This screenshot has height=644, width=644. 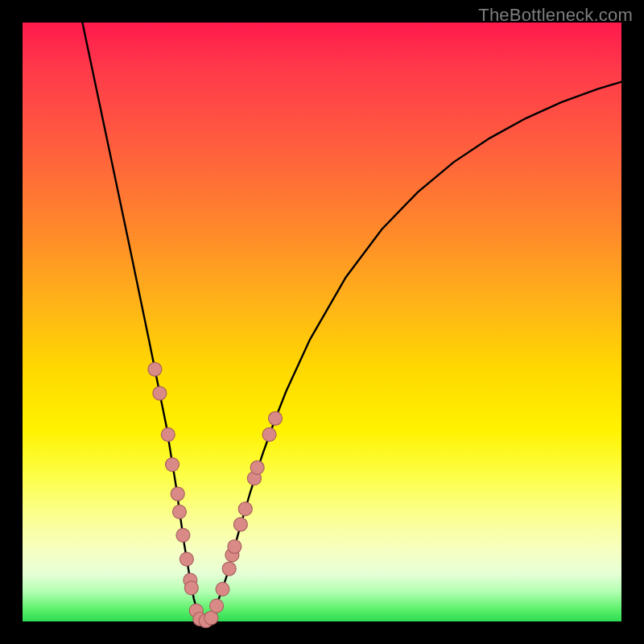 What do you see at coordinates (555, 15) in the screenshot?
I see `watermark-text: TheBottleneck.com` at bounding box center [555, 15].